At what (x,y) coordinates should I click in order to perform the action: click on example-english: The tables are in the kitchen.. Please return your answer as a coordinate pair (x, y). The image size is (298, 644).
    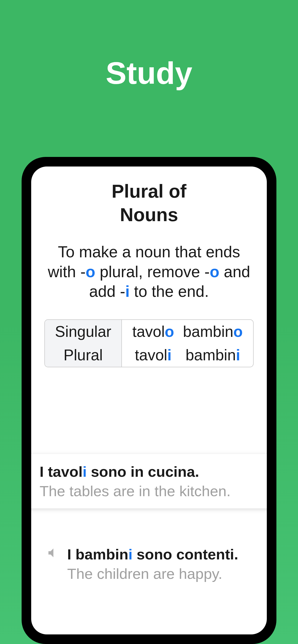
    Looking at the image, I should click on (153, 491).